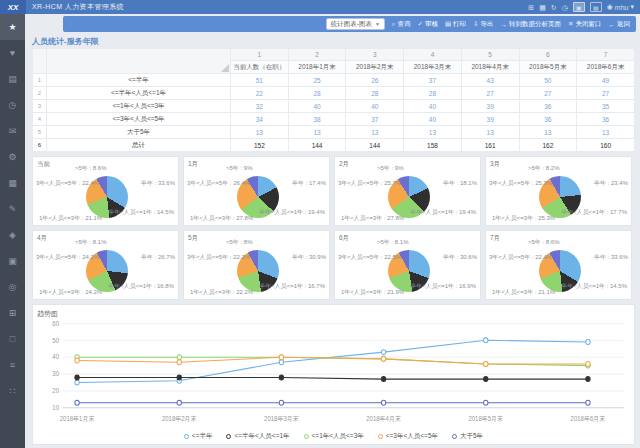 This screenshot has width=640, height=448. What do you see at coordinates (531, 8) in the screenshot?
I see `expand-icon: ⊞` at bounding box center [531, 8].